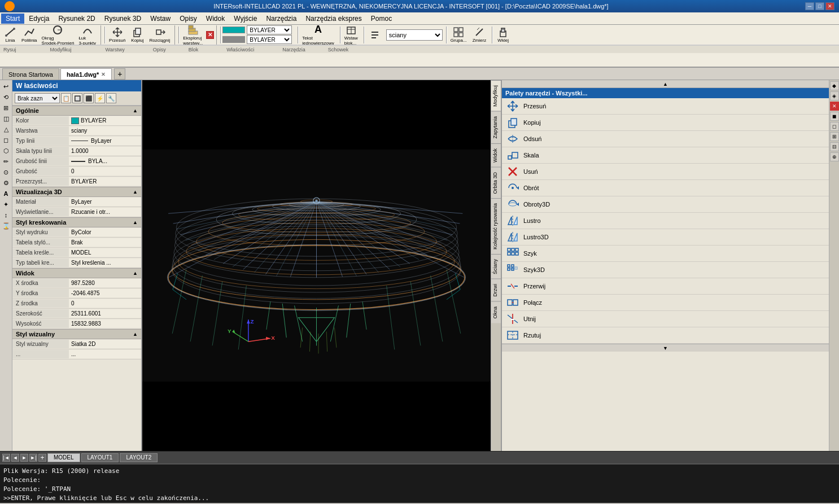 Image resolution: width=839 pixels, height=504 pixels. I want to click on prop-styl-wydr-value: ByColor, so click(105, 233).